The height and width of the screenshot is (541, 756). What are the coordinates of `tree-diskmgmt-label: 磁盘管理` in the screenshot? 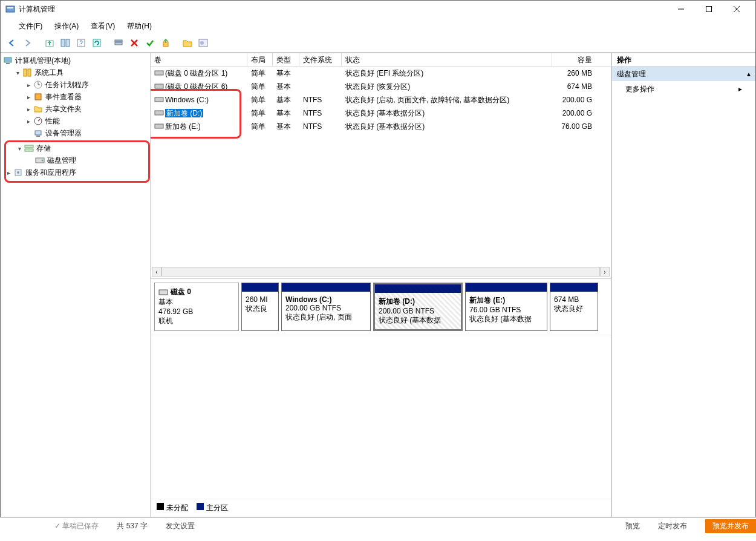 It's located at (62, 161).